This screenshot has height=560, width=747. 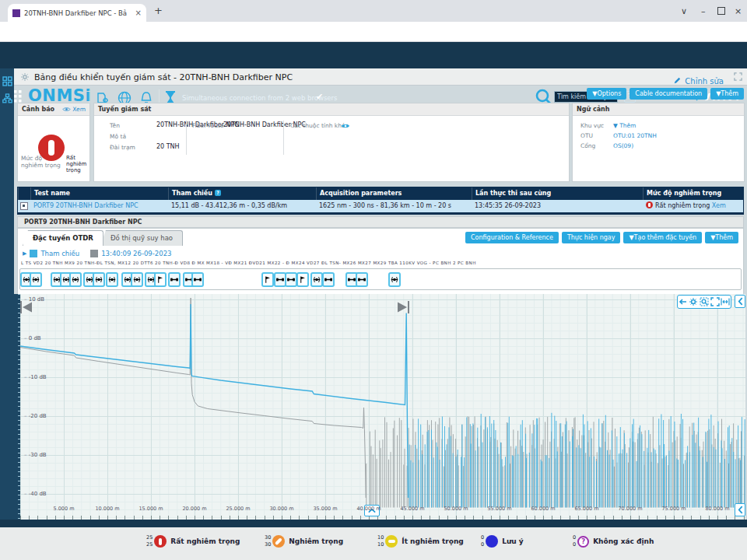 I want to click on expand-legend-icon: ▶, so click(x=25, y=254).